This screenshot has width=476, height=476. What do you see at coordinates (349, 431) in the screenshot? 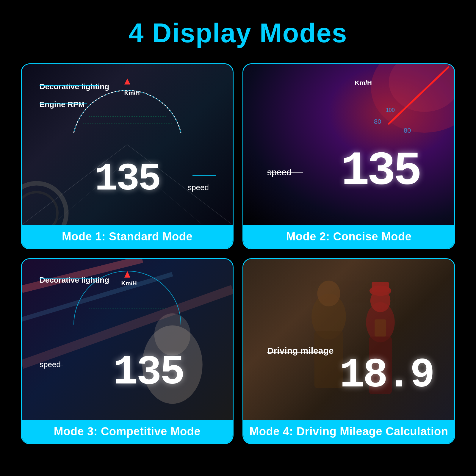
I see `mode4-label: Mode 4: Driving Mileage Calculation` at bounding box center [349, 431].